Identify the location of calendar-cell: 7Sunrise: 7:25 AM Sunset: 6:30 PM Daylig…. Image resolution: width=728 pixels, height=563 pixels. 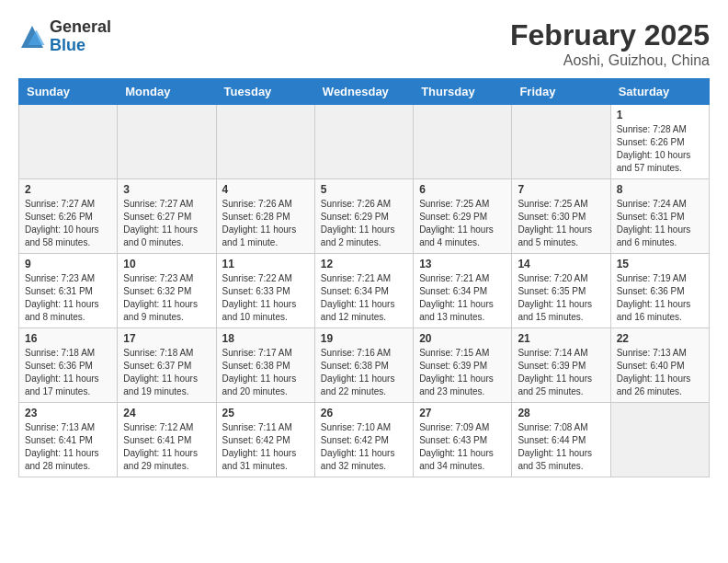
(561, 217).